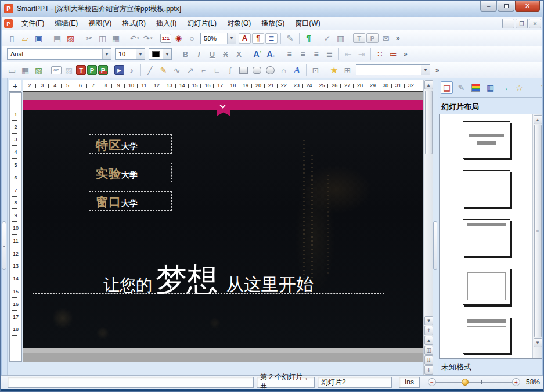  I want to click on shape-style-combobox: ▼, so click(393, 70).